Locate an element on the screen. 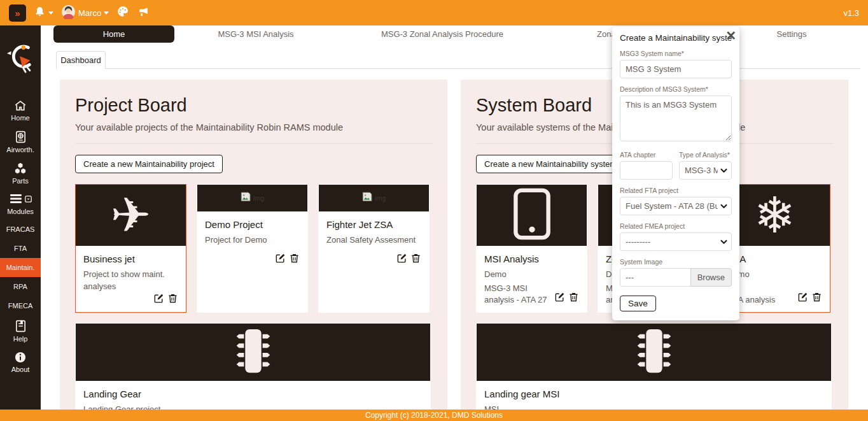  project-card-demo-project: img Demo Project Project for Demo is located at coordinates (252, 248).